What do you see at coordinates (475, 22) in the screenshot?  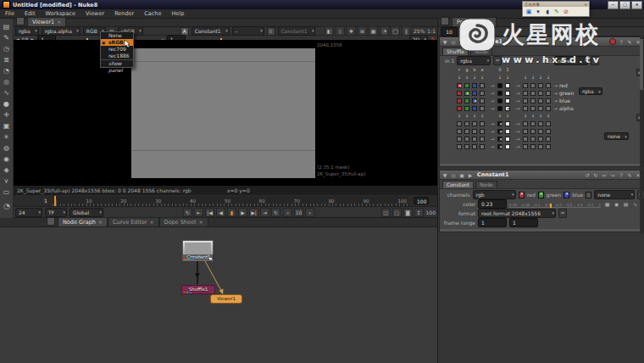 I see `tab-properties: Properties ×` at bounding box center [475, 22].